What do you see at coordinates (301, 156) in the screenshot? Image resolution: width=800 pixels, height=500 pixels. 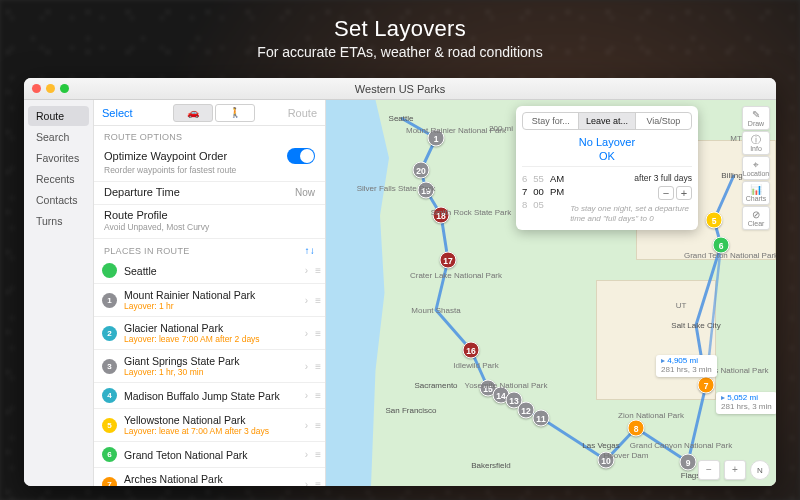 I see `optimize-switch` at bounding box center [301, 156].